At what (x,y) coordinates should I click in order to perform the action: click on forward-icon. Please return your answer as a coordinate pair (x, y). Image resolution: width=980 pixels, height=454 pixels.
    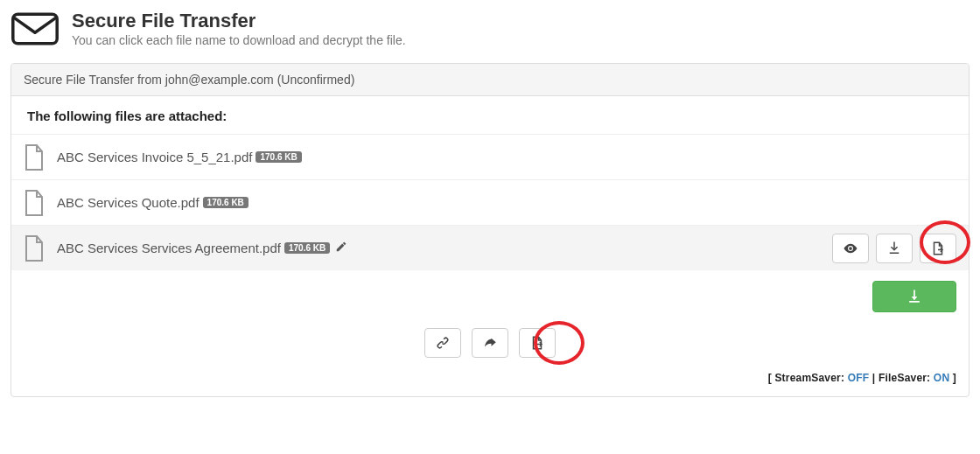
    Looking at the image, I should click on (490, 343).